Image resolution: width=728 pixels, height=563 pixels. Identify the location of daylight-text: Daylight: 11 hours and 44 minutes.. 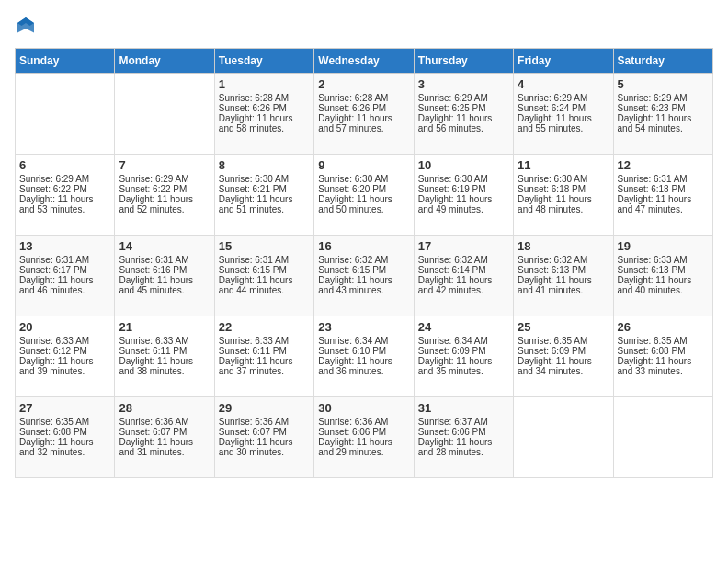
(265, 285).